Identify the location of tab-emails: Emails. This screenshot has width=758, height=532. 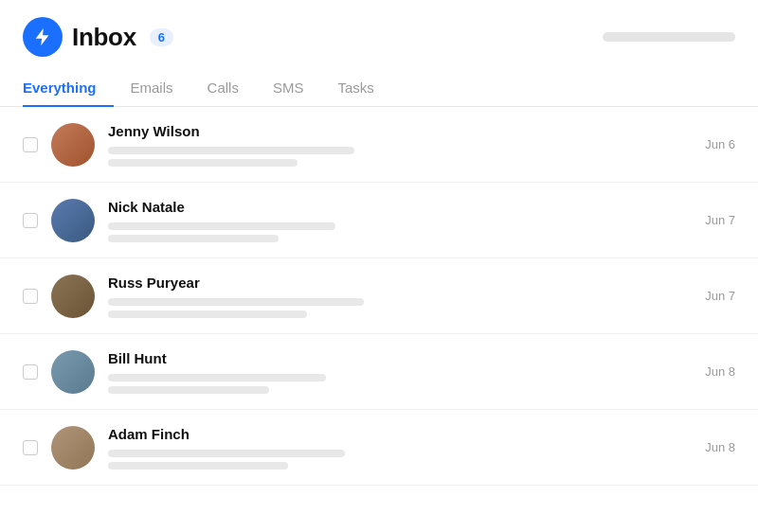
(152, 89).